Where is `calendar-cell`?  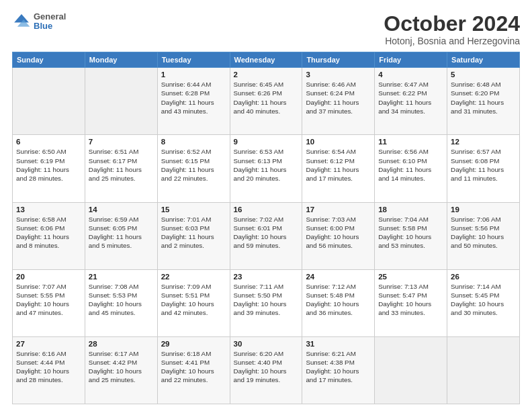
calendar-cell is located at coordinates (484, 370).